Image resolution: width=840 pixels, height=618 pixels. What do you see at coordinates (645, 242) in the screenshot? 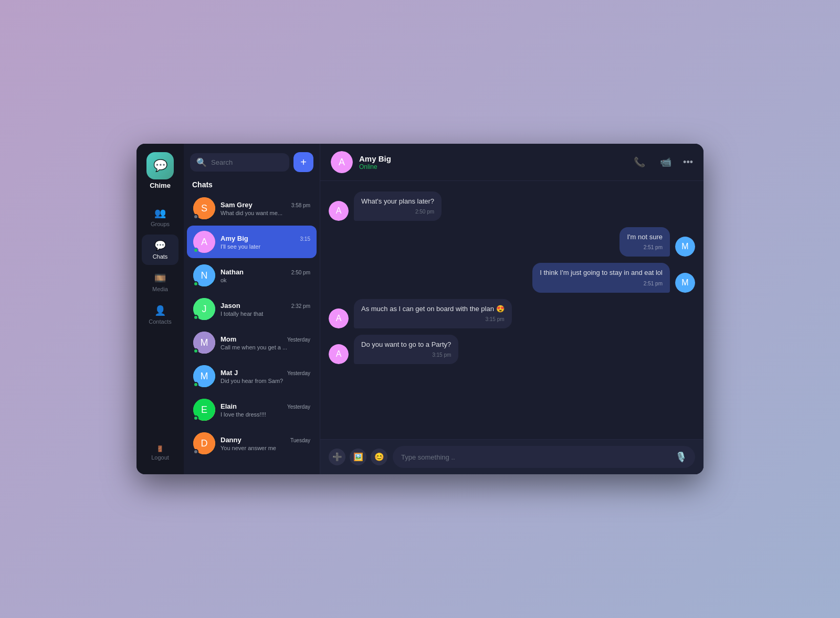
I see `message-bubble-2: I'm not sure 2:51 pm` at bounding box center [645, 242].